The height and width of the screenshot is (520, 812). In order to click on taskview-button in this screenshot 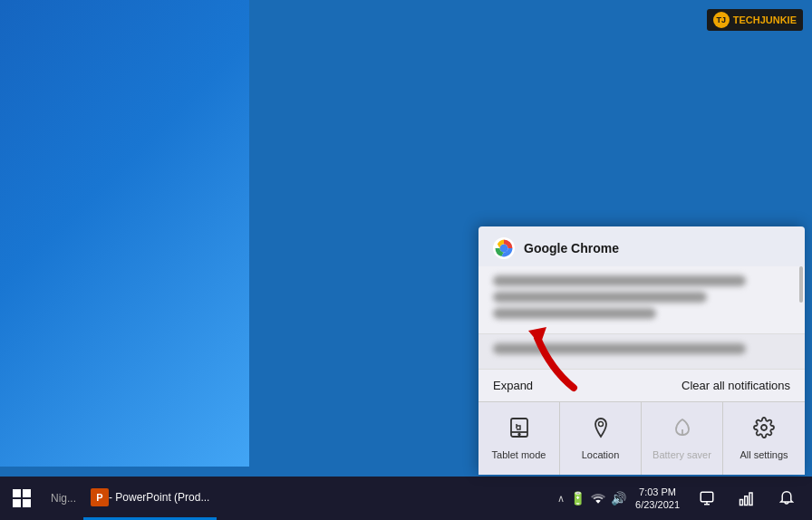, I will do `click(747, 498)`.